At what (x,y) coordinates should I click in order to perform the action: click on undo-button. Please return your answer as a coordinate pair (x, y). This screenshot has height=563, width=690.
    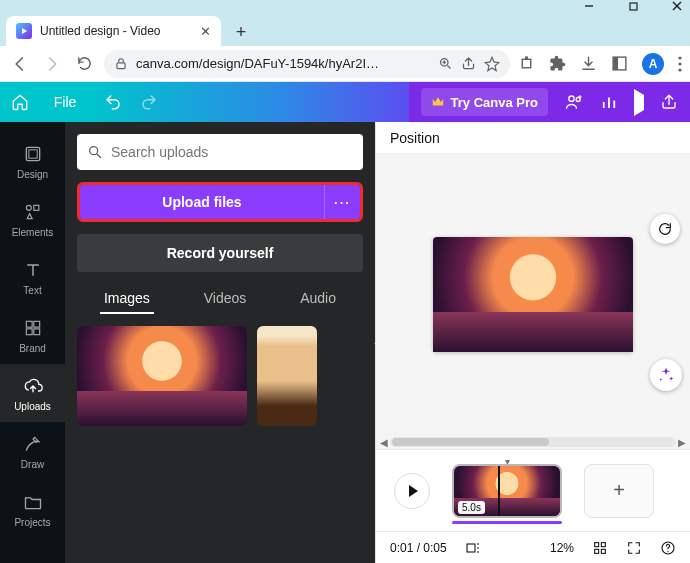
    Looking at the image, I should click on (113, 102).